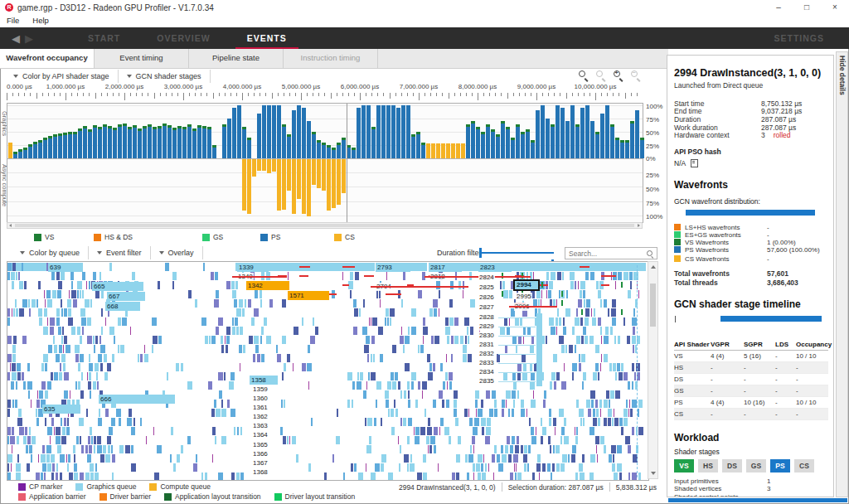 Image resolution: width=849 pixels, height=504 pixels. What do you see at coordinates (164, 76) in the screenshot?
I see `control-gcn-shader-stages: GCN shader stages` at bounding box center [164, 76].